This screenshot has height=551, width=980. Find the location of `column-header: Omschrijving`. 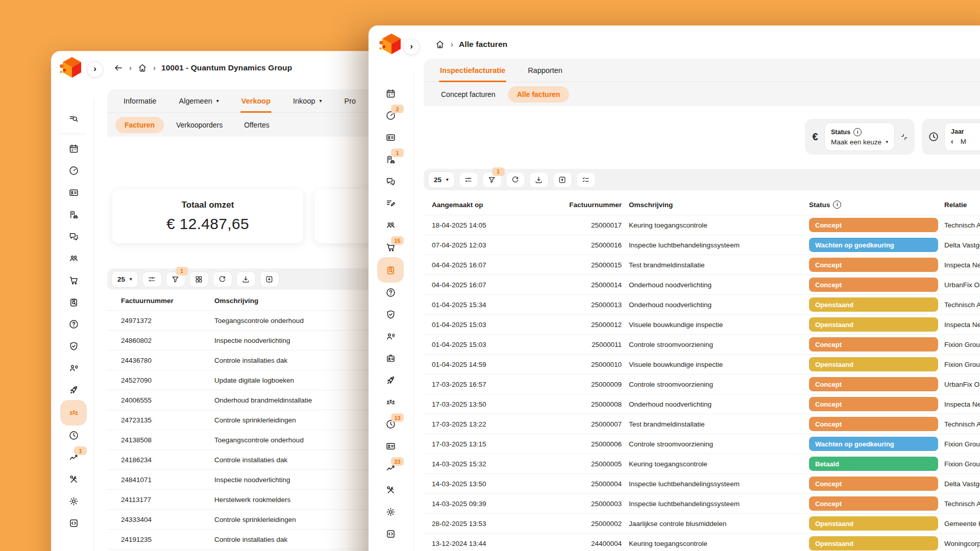

column-header: Omschrijving is located at coordinates (716, 205).